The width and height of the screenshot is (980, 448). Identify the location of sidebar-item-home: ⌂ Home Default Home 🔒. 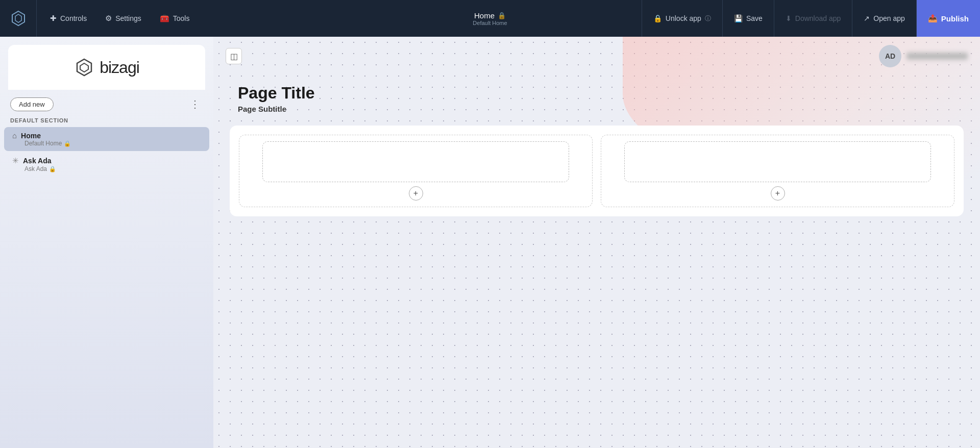
(107, 139).